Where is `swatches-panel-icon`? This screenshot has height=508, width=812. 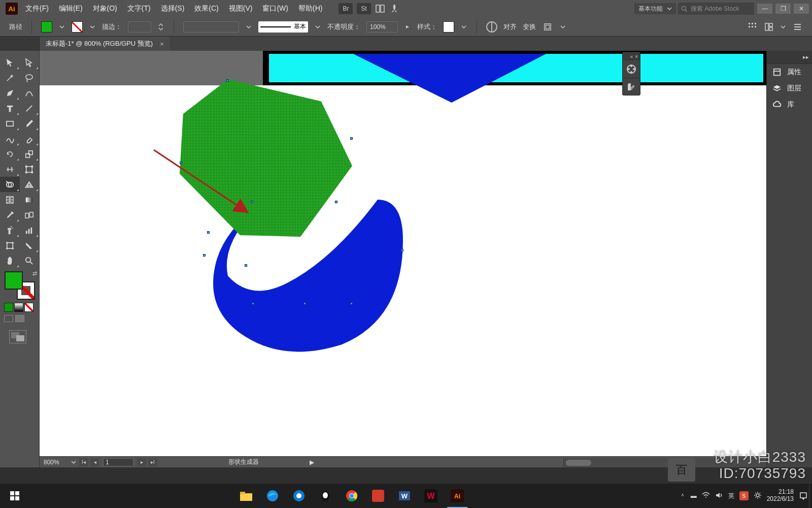
swatches-panel-icon is located at coordinates (631, 86).